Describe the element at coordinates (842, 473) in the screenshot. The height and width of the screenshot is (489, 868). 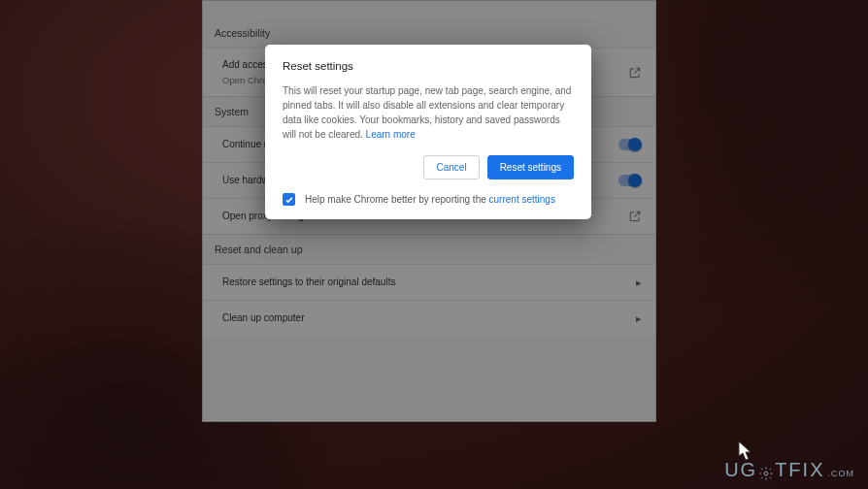
I see `watermark-tld: .COM` at that location.